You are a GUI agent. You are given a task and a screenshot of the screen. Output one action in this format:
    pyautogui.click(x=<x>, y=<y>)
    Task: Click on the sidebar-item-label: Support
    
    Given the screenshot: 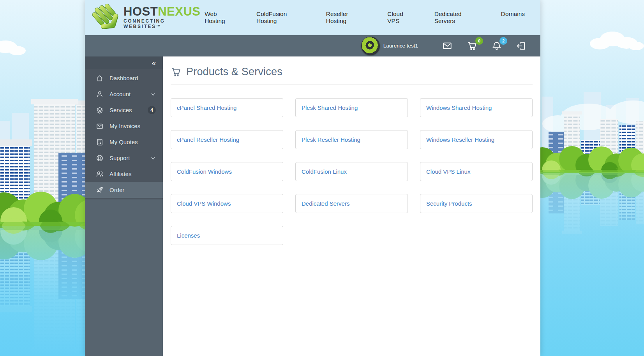 What is the action you would take?
    pyautogui.click(x=120, y=158)
    